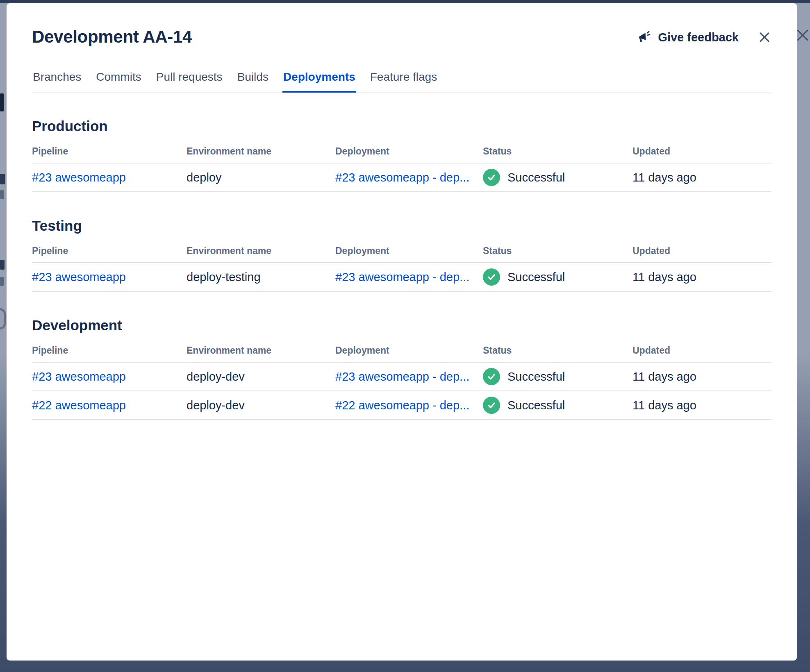 The image size is (810, 672). What do you see at coordinates (644, 37) in the screenshot?
I see `megaphone-icon` at bounding box center [644, 37].